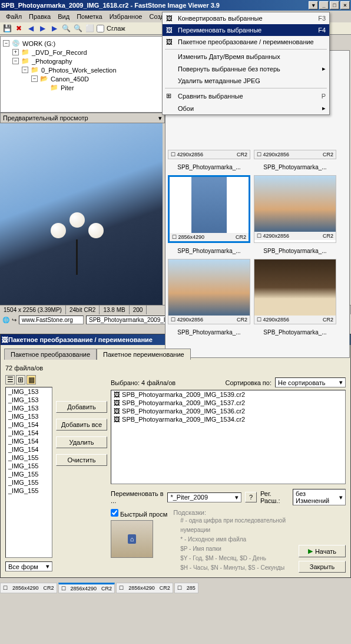 This screenshot has height=644, width=351. I want to click on streetlamp-graphic, so click(77, 249).